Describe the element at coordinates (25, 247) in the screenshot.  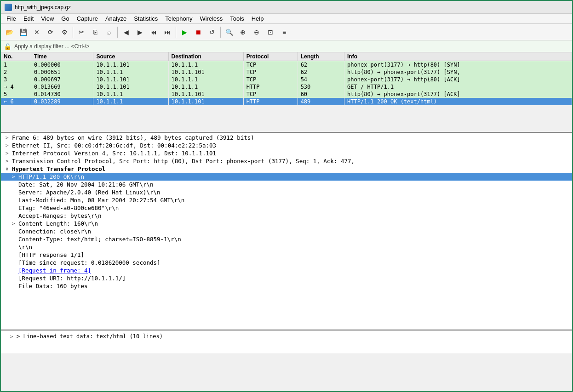
I see `detail-text: \r\n` at that location.